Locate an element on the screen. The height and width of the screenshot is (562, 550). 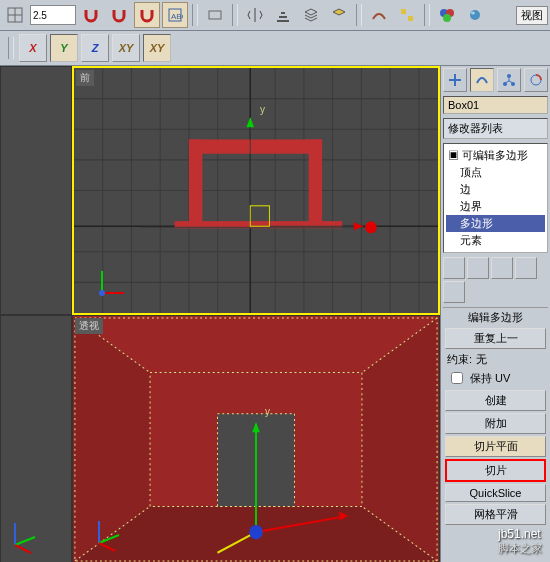
mesh-smooth-button: 网格平滑 is located at coordinates (496, 514).